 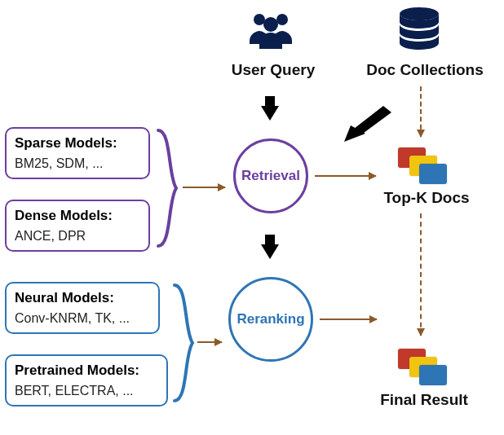 I want to click on reranking-label: Reranking, so click(x=271, y=319).